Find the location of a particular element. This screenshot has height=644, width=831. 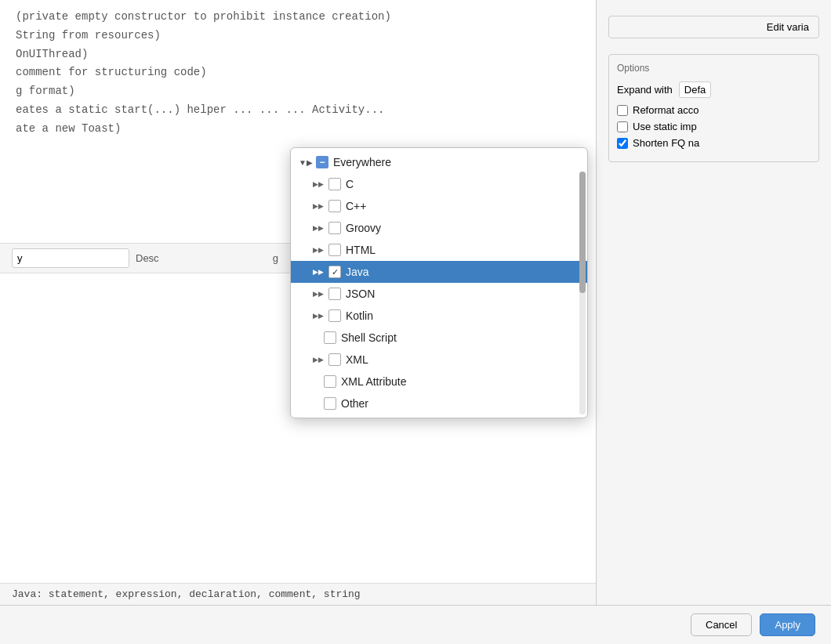

shortenfq-label: Shorten FQ na is located at coordinates (666, 143).